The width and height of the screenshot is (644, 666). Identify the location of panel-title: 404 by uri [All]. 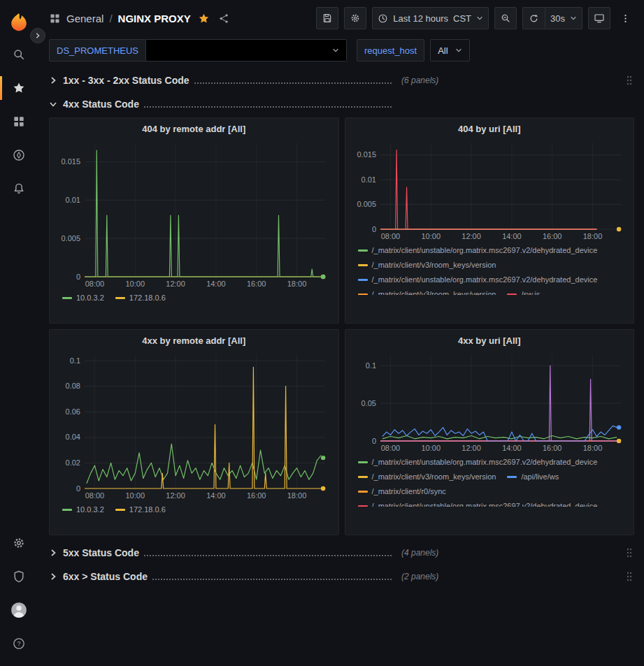
(489, 129).